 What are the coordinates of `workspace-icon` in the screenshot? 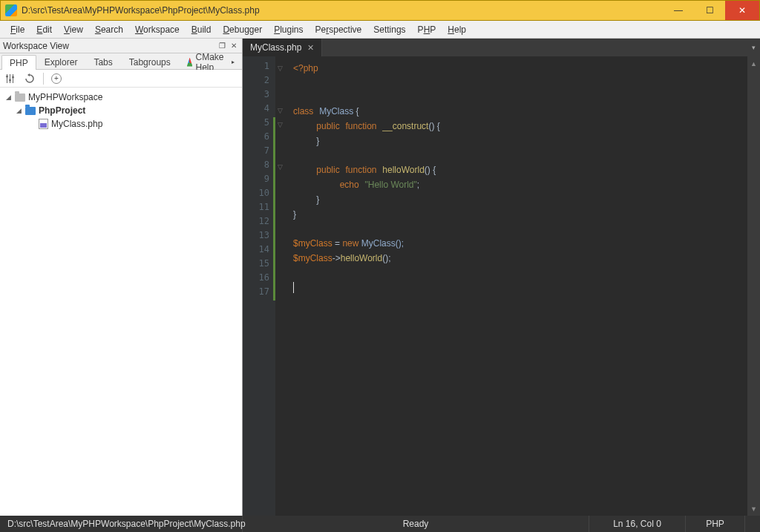 It's located at (20, 98).